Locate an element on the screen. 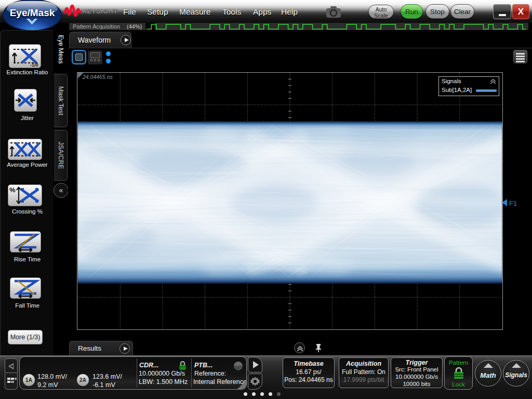 The image size is (532, 399). svg-text: -1/0 is located at coordinates (34, 65).